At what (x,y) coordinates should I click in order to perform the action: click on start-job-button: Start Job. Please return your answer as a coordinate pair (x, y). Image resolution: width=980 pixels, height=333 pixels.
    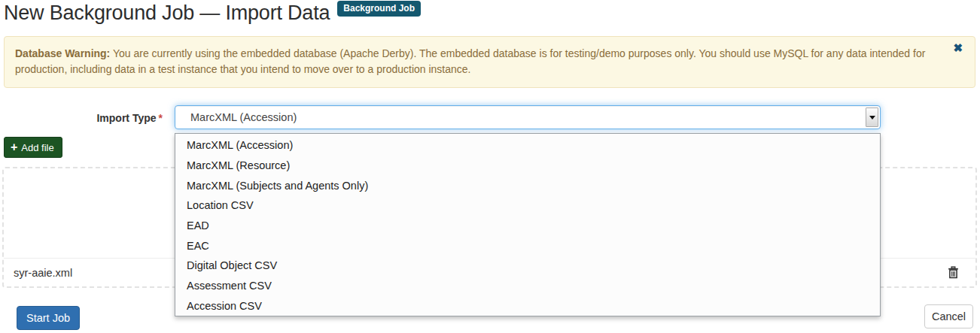
    Looking at the image, I should click on (48, 318).